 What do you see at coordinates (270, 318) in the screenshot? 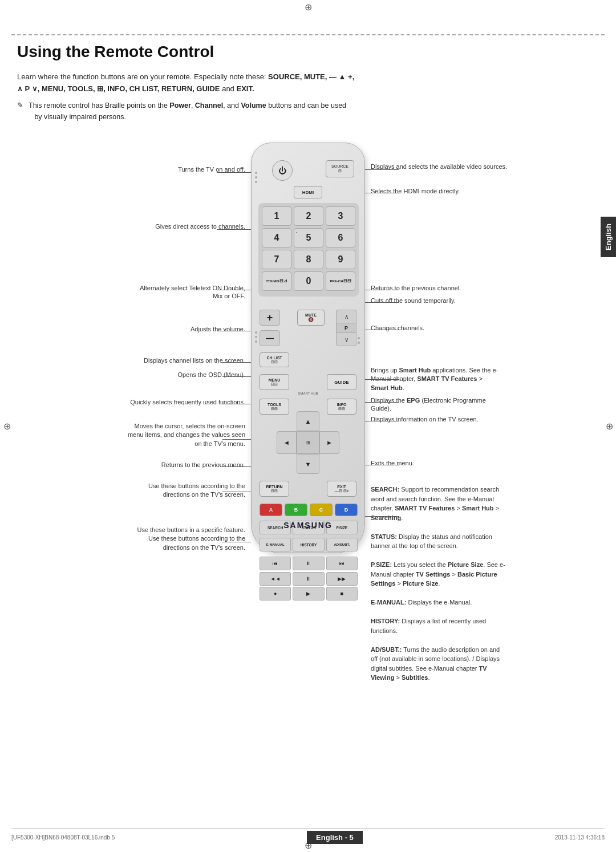
I see `vol-up-button: +` at bounding box center [270, 318].